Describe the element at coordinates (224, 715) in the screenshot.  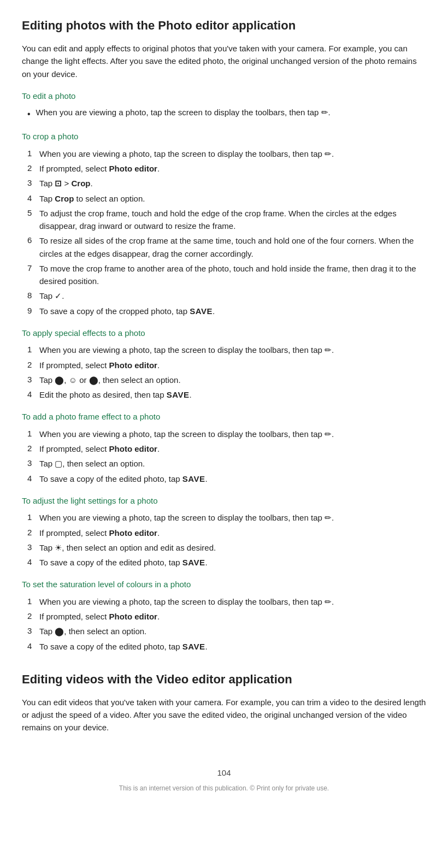
I see `second-intro-paragraph: You can edit videos that you've taken wi…` at that location.